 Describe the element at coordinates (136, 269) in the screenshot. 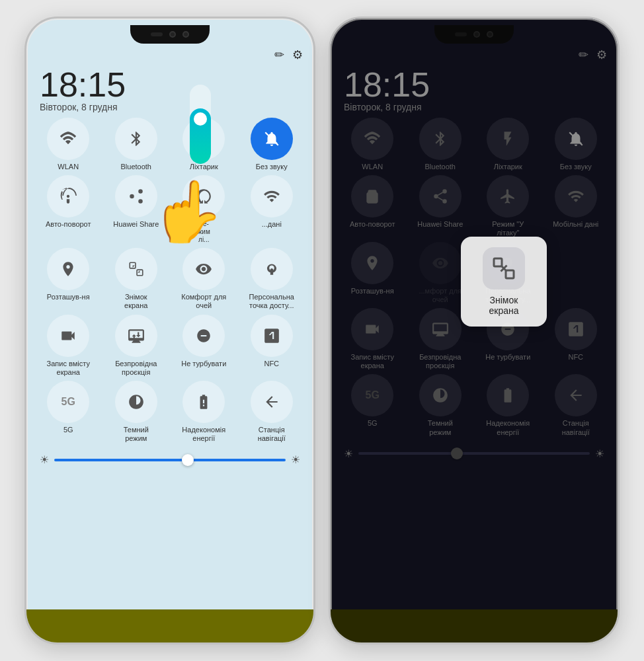

I see `screenshot-button` at that location.